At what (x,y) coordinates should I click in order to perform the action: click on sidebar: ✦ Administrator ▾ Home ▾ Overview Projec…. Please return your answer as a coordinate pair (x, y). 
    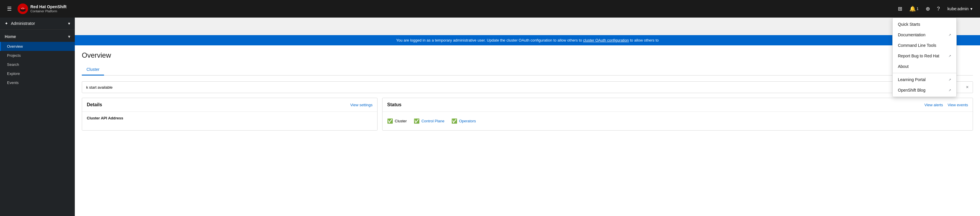
    Looking at the image, I should click on (37, 117).